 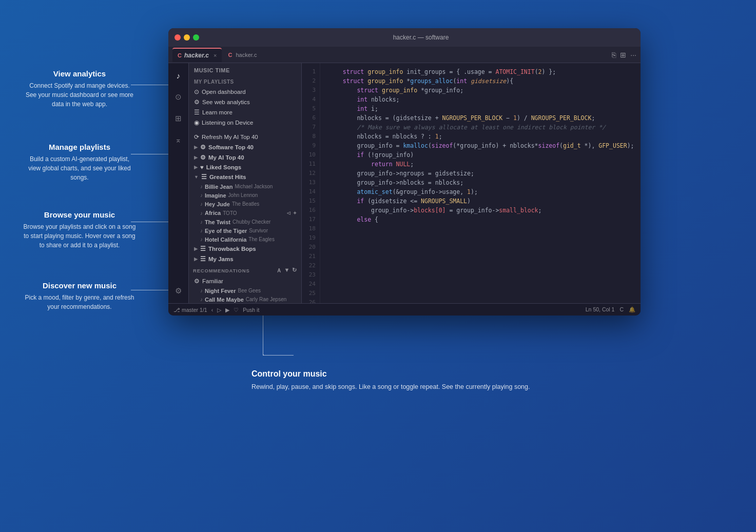 What do you see at coordinates (221, 291) in the screenshot?
I see `song-name-night-fever: Night Fever` at bounding box center [221, 291].